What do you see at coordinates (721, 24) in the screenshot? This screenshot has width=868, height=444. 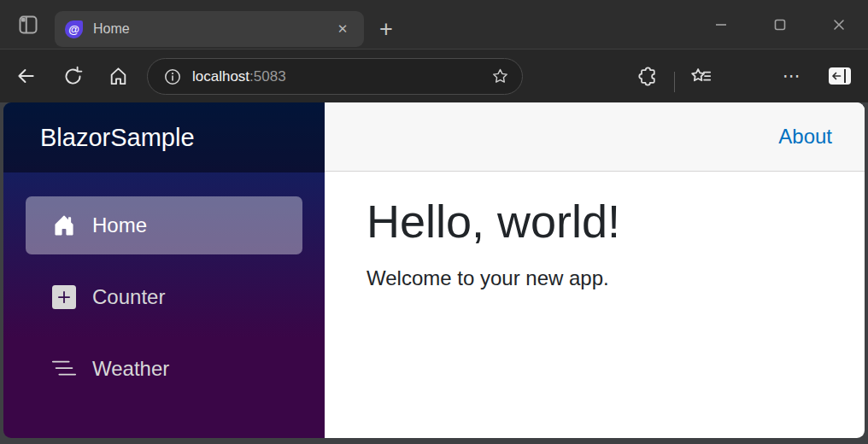 I see `minimize-button` at bounding box center [721, 24].